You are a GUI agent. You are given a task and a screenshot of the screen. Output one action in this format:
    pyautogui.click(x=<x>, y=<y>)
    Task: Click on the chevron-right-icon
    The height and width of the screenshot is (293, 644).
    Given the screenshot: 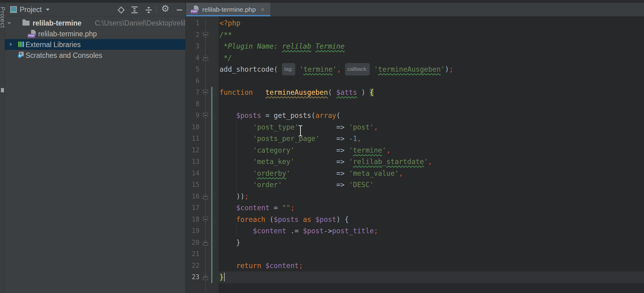 What is the action you would take?
    pyautogui.click(x=10, y=44)
    